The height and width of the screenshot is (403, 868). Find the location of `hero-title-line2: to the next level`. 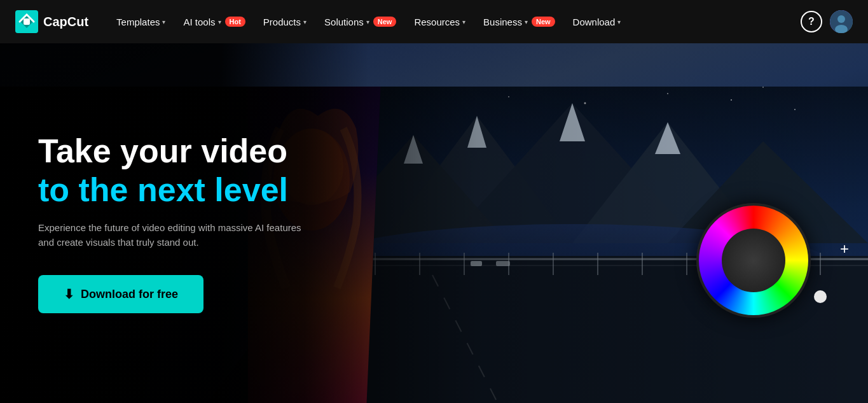

hero-title-line2: to the next level is located at coordinates (184, 190).